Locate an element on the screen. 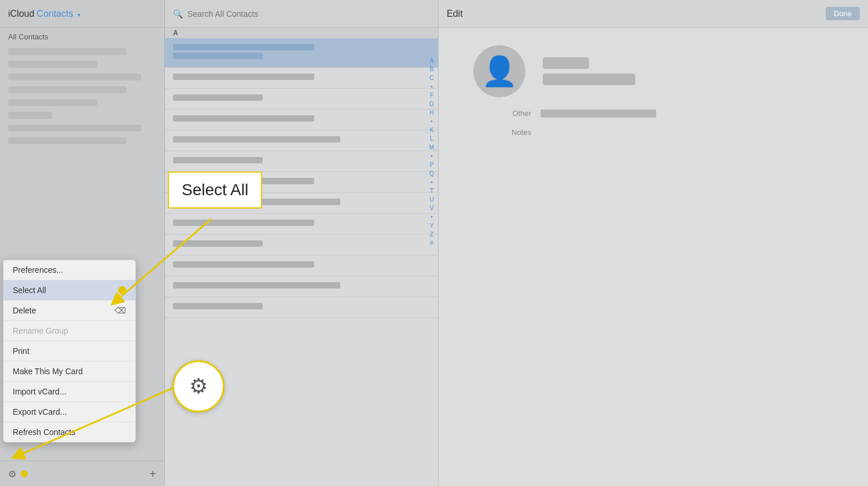  alpha-h: H is located at coordinates (432, 113).